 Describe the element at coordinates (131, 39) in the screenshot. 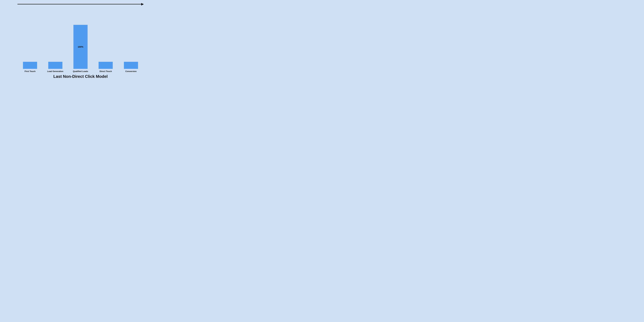

I see `bar-group-conversion: Conversion` at that location.